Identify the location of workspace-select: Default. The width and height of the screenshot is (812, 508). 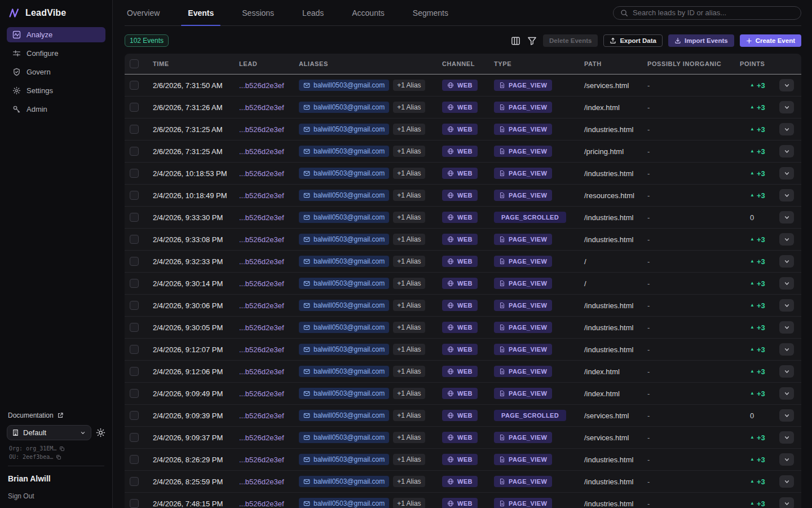
(49, 432).